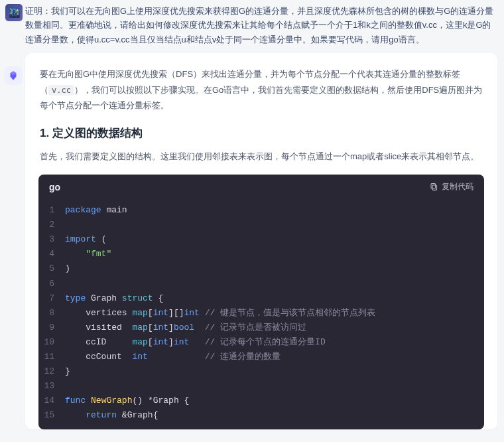  Describe the element at coordinates (275, 415) in the screenshot. I see `line-content: return &Graph{` at that location.